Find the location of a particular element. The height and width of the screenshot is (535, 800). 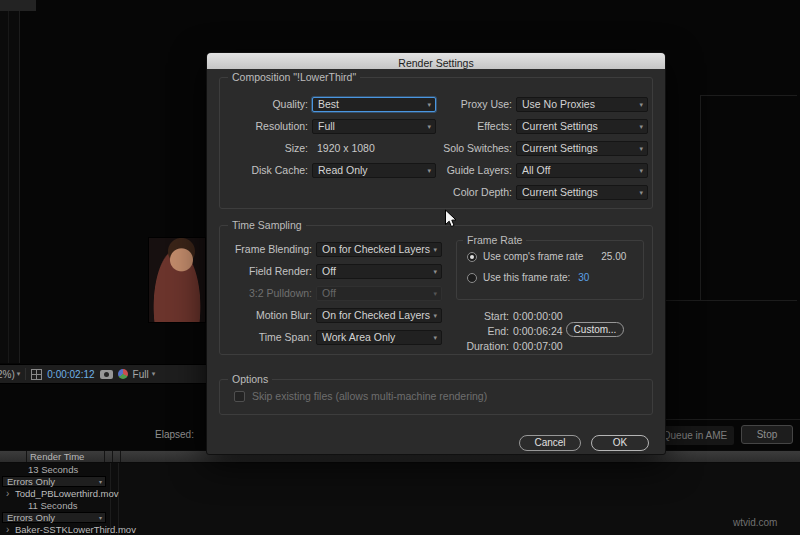

radio-unselected-icon is located at coordinates (472, 278).